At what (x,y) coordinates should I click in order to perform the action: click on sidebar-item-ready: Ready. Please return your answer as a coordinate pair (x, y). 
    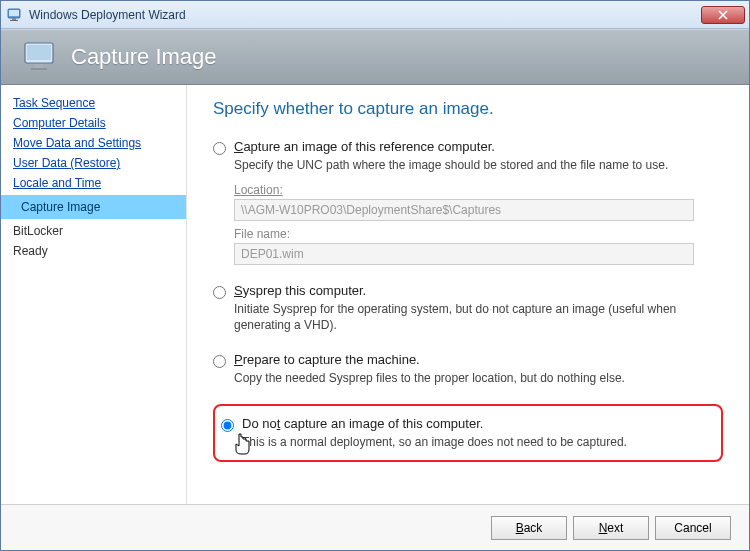
    Looking at the image, I should click on (94, 251).